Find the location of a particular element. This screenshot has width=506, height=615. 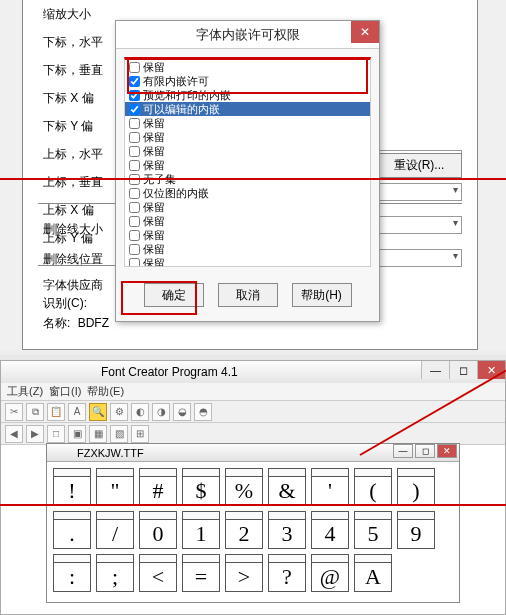

menu-window: 窗口(I) is located at coordinates (65, 392).